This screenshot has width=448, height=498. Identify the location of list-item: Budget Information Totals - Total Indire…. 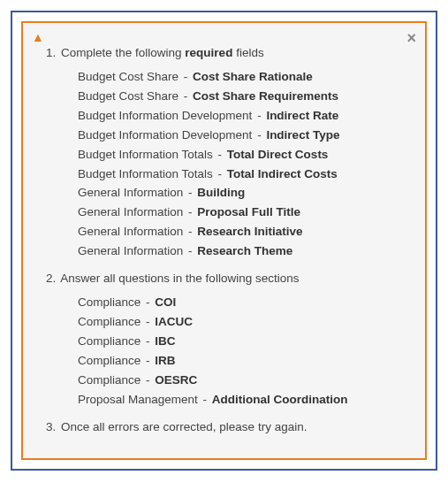
(244, 175).